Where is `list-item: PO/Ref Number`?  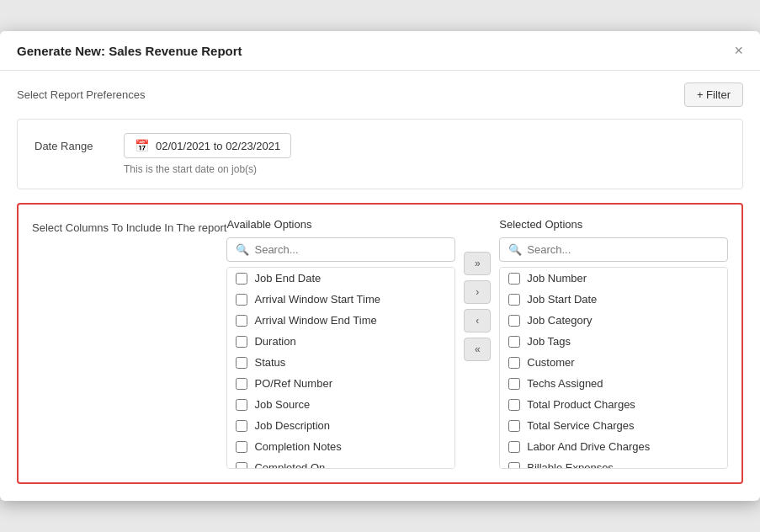 list-item: PO/Ref Number is located at coordinates (341, 384).